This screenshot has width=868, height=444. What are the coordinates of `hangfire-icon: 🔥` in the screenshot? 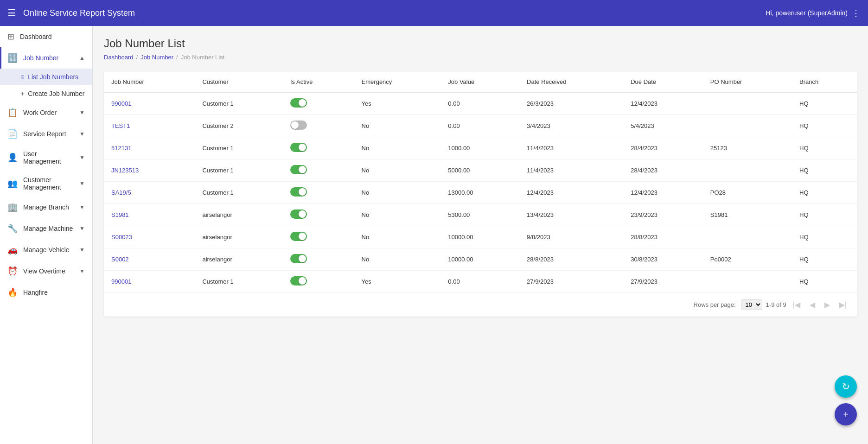 It's located at (13, 292).